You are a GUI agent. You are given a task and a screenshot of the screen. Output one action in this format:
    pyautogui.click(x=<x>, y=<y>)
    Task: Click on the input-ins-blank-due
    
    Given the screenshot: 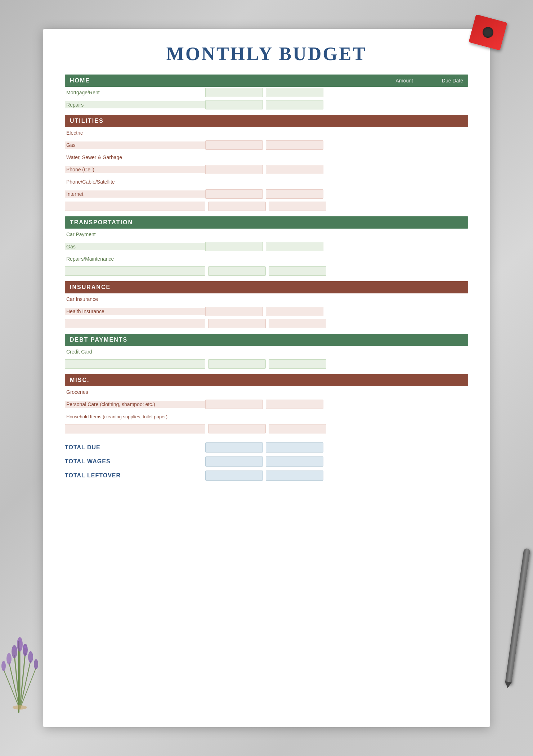 What is the action you would take?
    pyautogui.click(x=297, y=324)
    